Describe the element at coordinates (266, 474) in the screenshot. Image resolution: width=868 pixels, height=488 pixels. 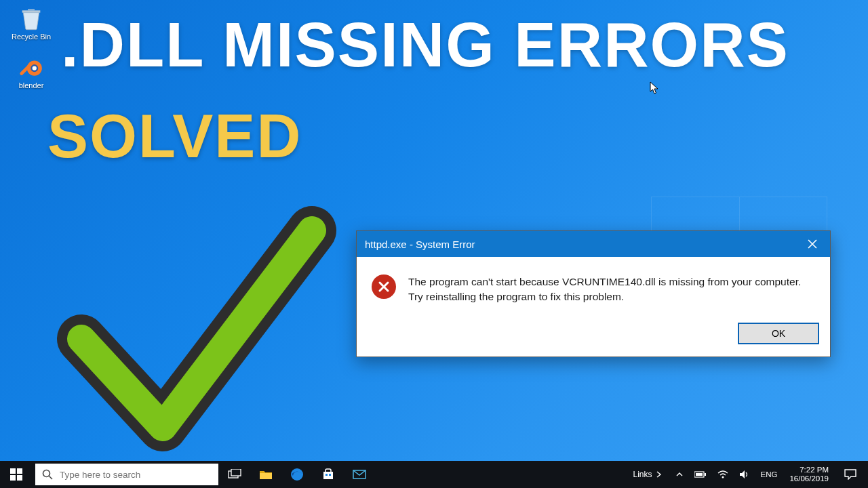
I see `folder-icon` at that location.